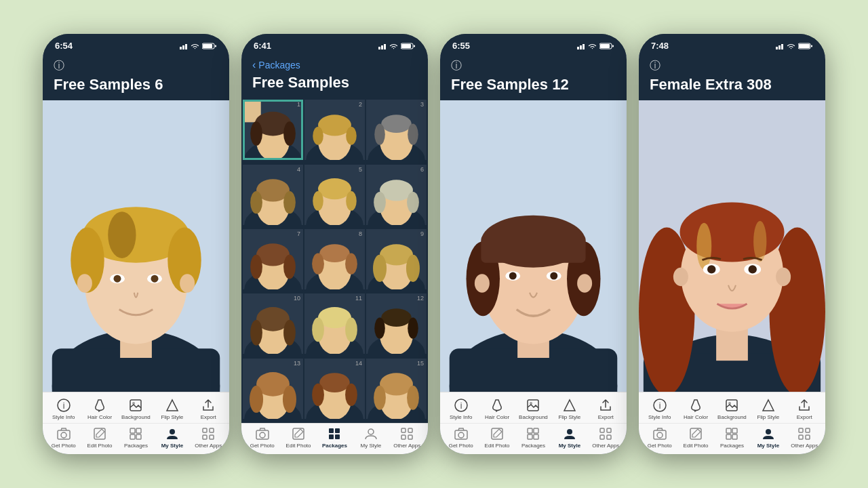 The image size is (868, 488). I want to click on grid-item-5: 5, so click(335, 195).